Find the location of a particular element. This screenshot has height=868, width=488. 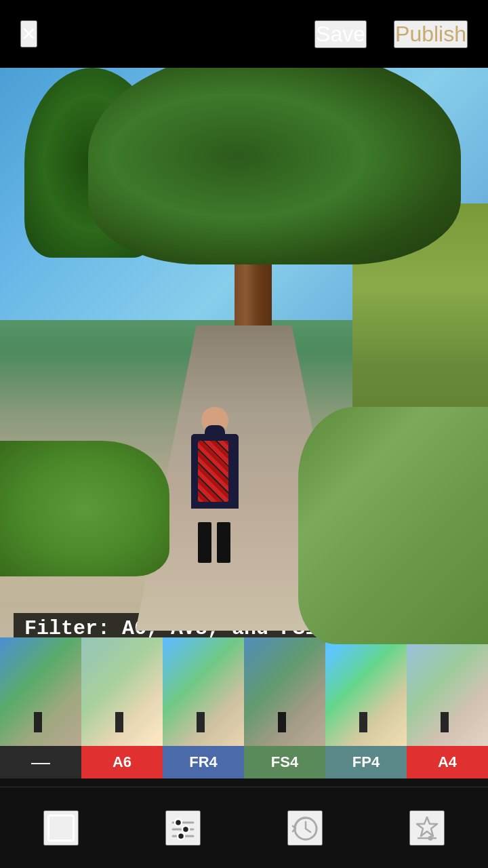

filter-label-FP4: FP4 is located at coordinates (366, 762).